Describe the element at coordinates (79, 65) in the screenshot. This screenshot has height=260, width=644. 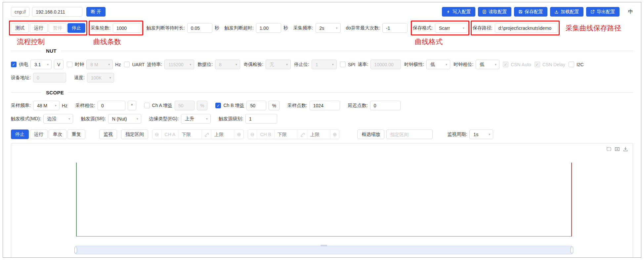
I see `clock-label: 时钟` at that location.